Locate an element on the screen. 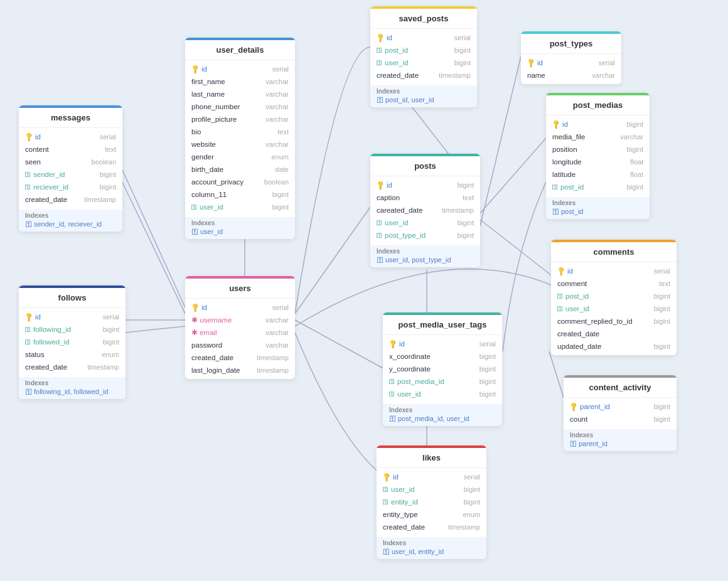 Image resolution: width=728 pixels, height=581 pixels. table-row: ⚿ following_id bigint is located at coordinates (72, 329).